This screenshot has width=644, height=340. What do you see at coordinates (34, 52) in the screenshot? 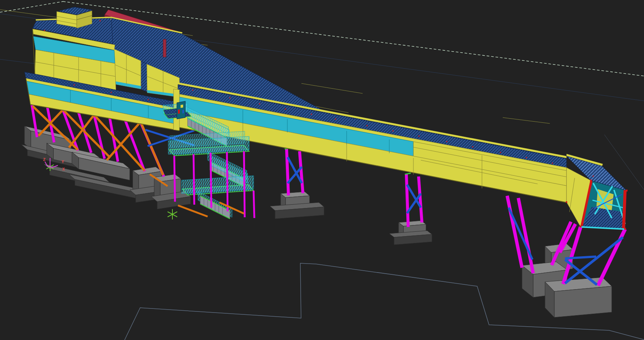
I see `upper-wall-edge` at bounding box center [34, 52].